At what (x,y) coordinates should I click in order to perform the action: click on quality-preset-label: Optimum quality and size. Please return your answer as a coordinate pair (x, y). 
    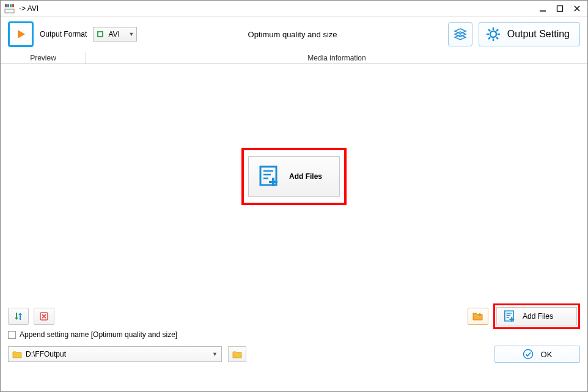
    Looking at the image, I should click on (292, 34).